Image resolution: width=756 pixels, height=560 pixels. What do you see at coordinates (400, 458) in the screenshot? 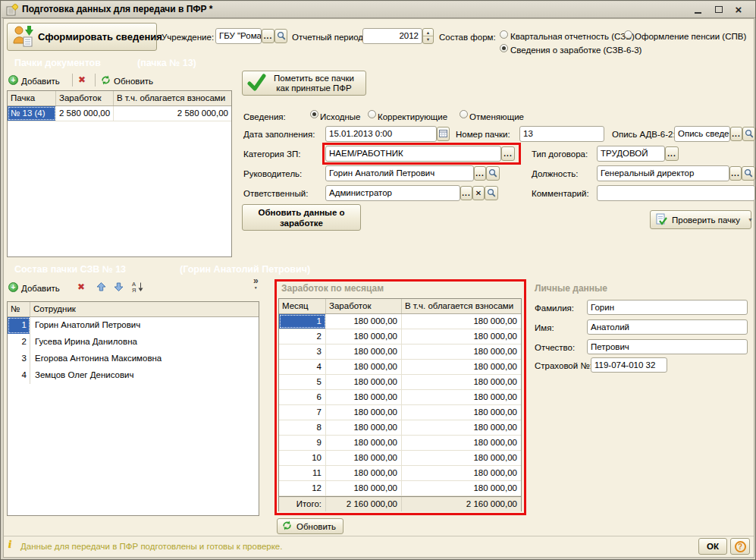
I see `earnings-month-row: 10 180 000,00 180 000,00` at bounding box center [400, 458].